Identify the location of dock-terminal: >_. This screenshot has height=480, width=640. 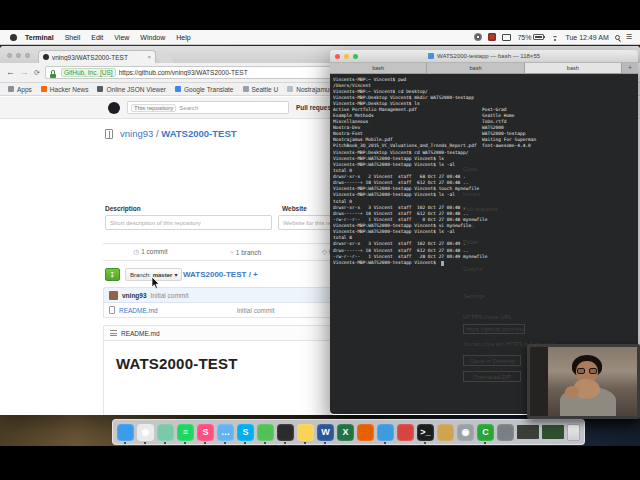
(426, 432).